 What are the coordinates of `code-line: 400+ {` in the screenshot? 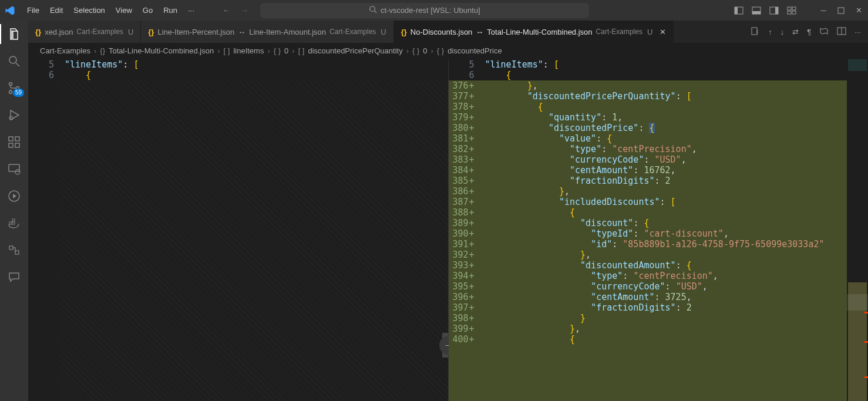 It's located at (659, 339).